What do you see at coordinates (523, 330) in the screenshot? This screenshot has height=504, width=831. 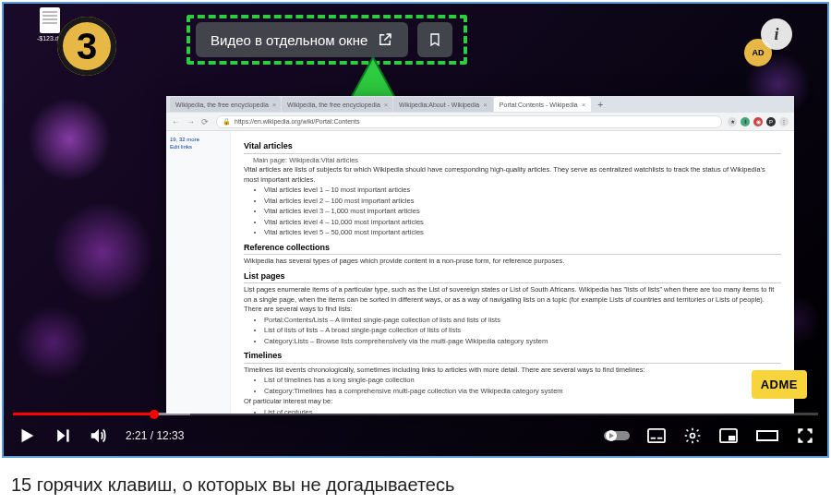 I see `list-item: List of lists of lists – A broad single-…` at bounding box center [523, 330].